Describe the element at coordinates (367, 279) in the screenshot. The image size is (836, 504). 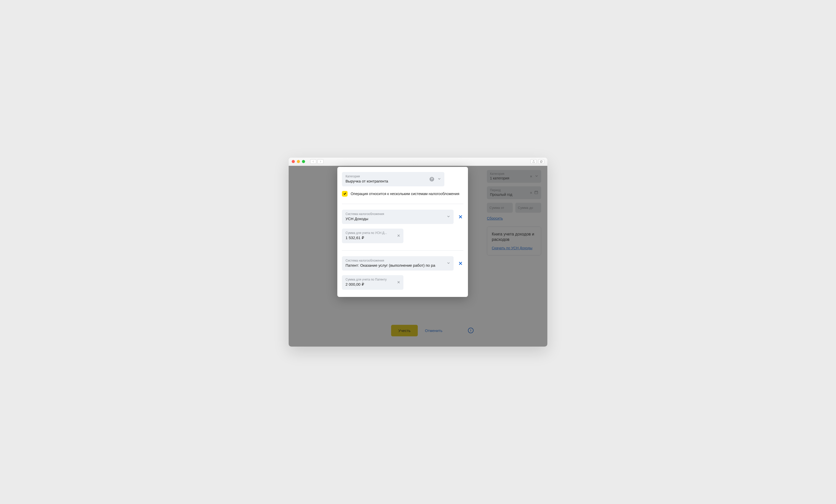
I see `tax-amount-label: Сумма для учета по Патенту` at that location.